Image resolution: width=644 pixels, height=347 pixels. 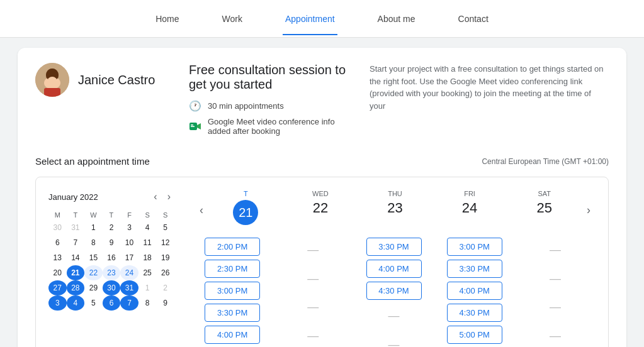 What do you see at coordinates (470, 210) in the screenshot?
I see `day-col-fri: FRI 24` at bounding box center [470, 210].